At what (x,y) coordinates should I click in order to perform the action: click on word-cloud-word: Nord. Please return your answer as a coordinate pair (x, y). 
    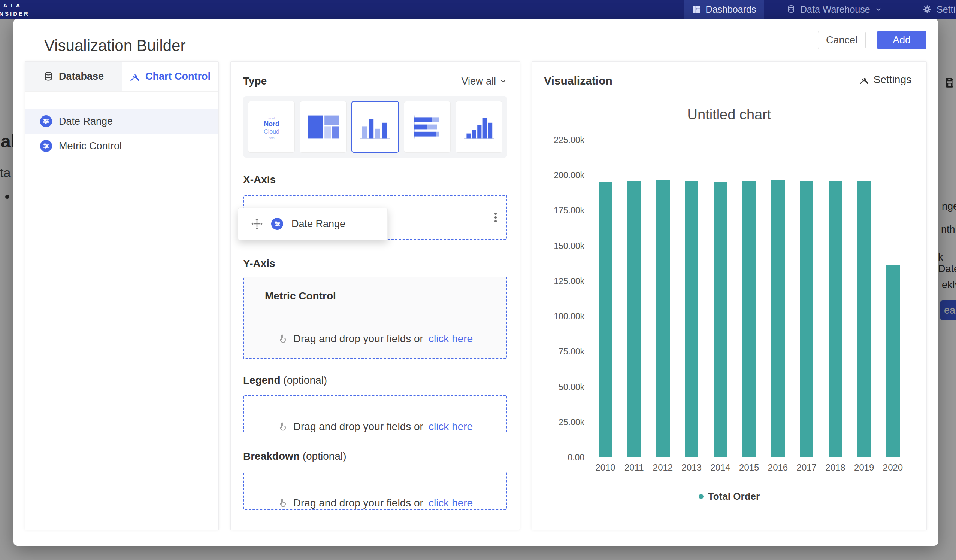
    Looking at the image, I should click on (272, 124).